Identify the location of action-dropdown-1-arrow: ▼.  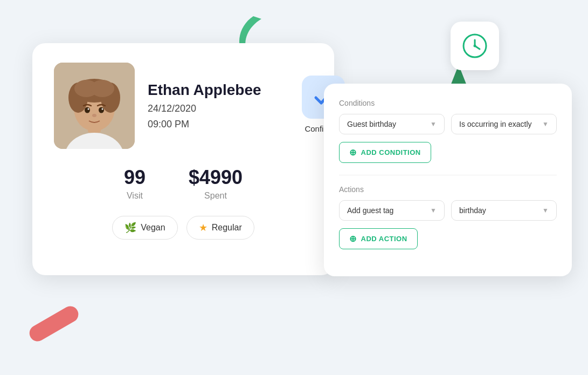
(433, 210).